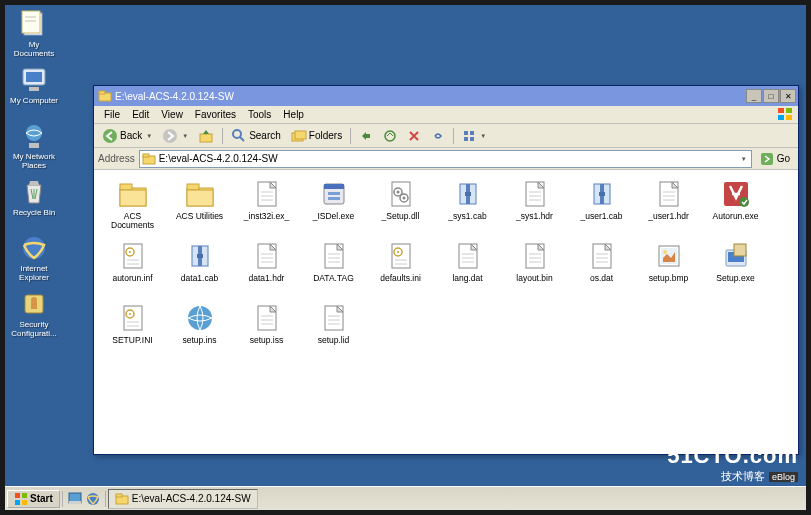  Describe the element at coordinates (21, 499) in the screenshot. I see `windows-logo-icon` at that location.